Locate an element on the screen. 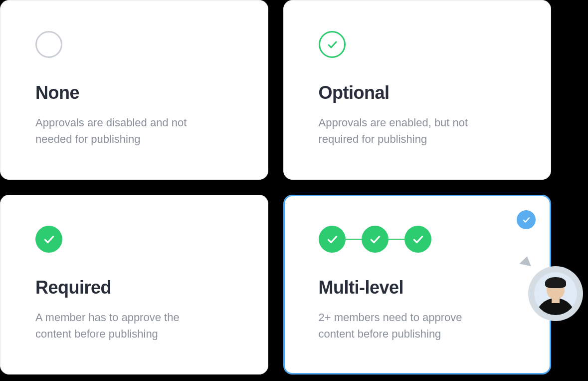 Image resolution: width=588 pixels, height=381 pixels. option-description: A member has to approve the content befo… is located at coordinates (125, 326).